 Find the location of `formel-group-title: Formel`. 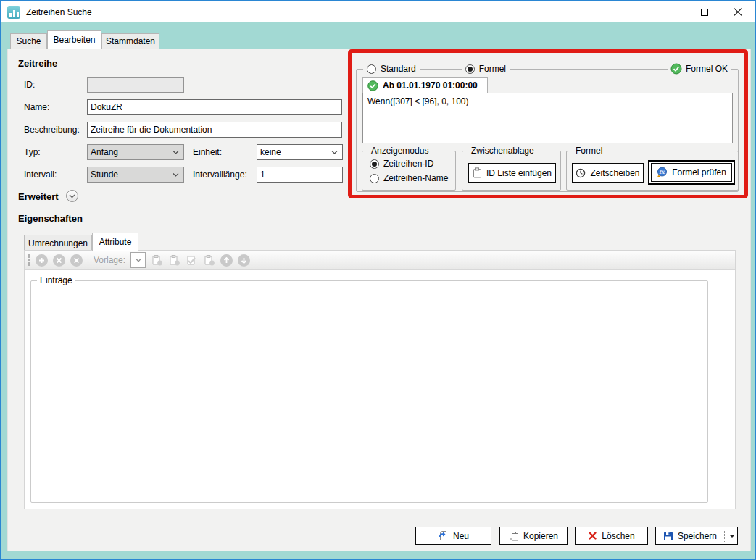

formel-group-title: Formel is located at coordinates (589, 151).